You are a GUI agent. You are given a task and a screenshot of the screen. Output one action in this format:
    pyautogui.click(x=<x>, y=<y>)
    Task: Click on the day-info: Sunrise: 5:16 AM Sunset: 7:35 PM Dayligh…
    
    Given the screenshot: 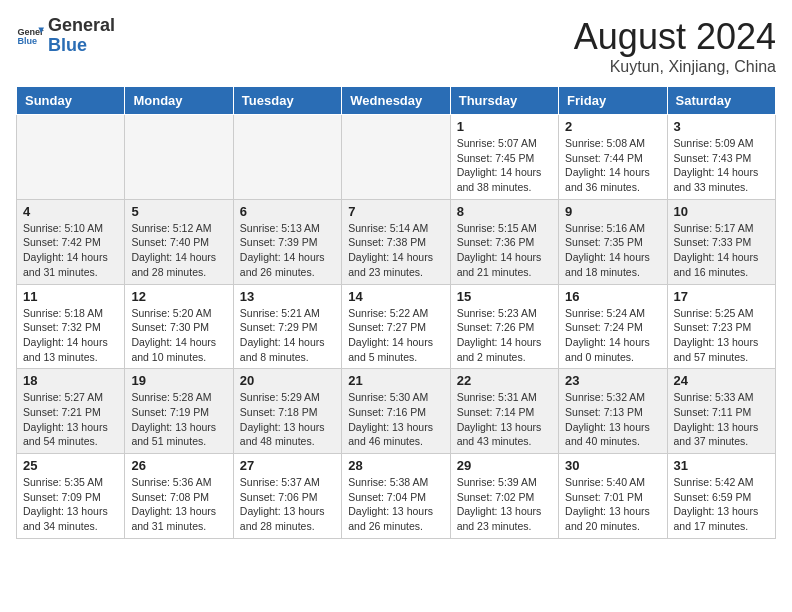 What is the action you would take?
    pyautogui.click(x=612, y=250)
    